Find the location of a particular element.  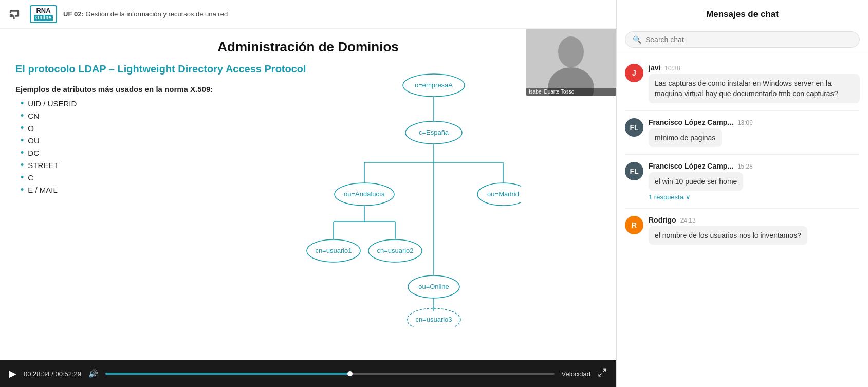

message-time-3: 15:28 is located at coordinates (745, 167).